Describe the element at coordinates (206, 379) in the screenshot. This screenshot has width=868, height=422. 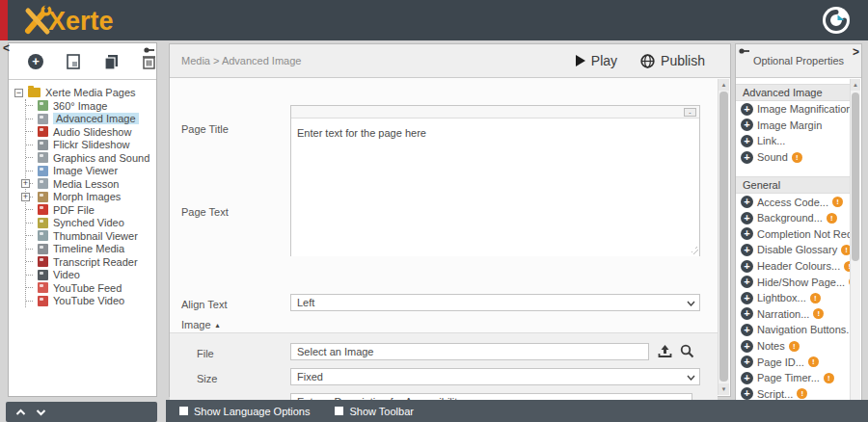
I see `size-label: Size` at that location.